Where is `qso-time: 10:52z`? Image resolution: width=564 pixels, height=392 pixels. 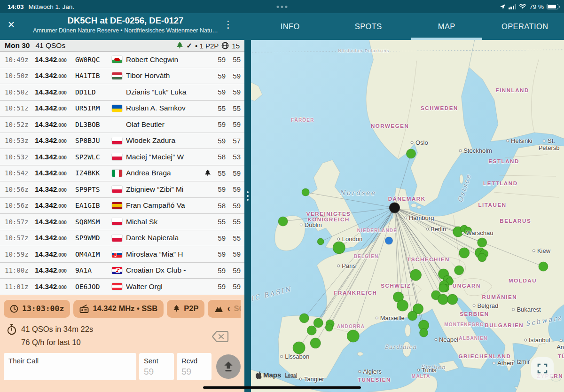
qso-time: 10:52z is located at coordinates (20, 125).